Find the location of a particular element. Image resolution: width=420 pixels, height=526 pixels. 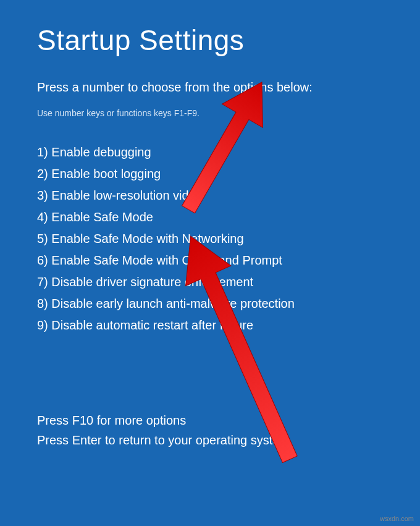

hint-text: Use number keys or functions keys F1-F9. is located at coordinates (210, 113).